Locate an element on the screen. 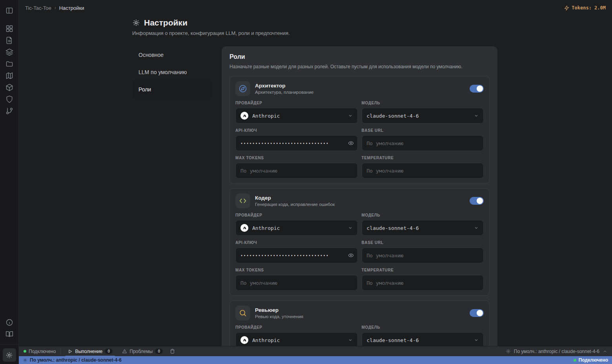 The image size is (612, 364). git-branch-icon is located at coordinates (9, 111).